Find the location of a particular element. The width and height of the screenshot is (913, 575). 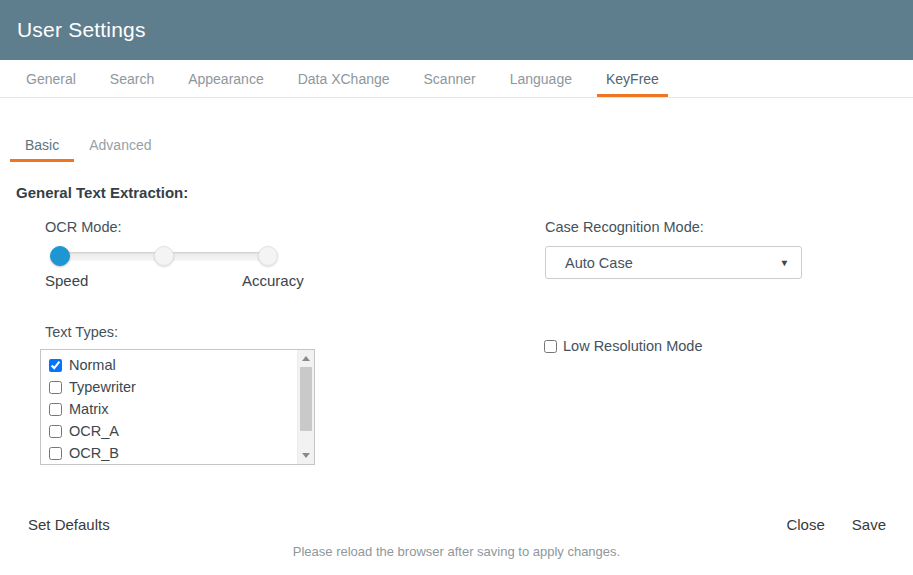

case-mode-label: Case Recognition Mode: is located at coordinates (624, 227).